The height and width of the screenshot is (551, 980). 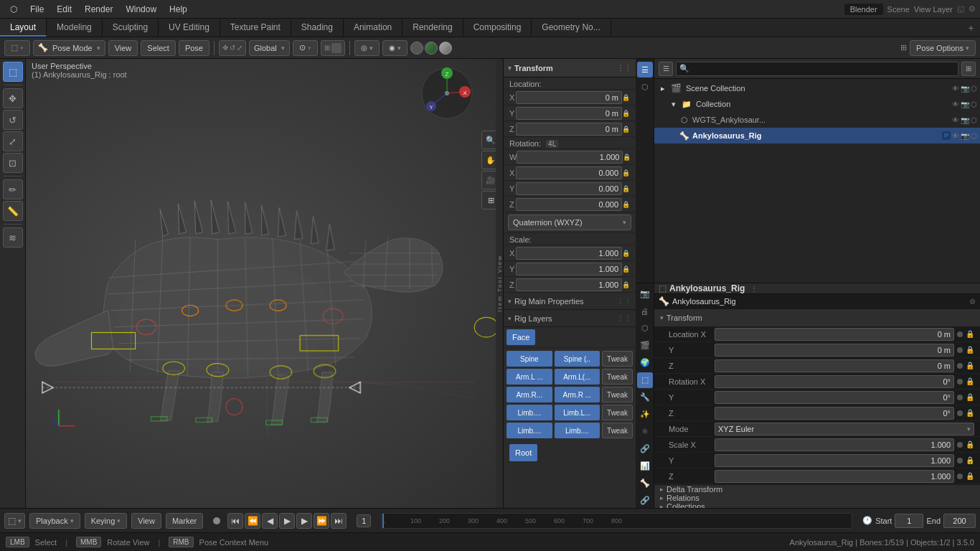 I want to click on navigation-gizmo: X Z Y, so click(x=447, y=93).